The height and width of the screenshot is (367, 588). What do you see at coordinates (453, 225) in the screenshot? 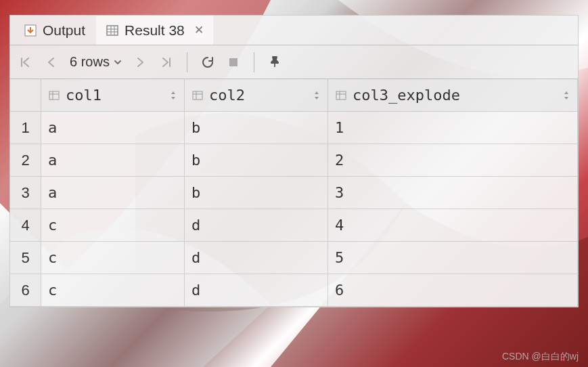
I see `cell: 4` at bounding box center [453, 225].